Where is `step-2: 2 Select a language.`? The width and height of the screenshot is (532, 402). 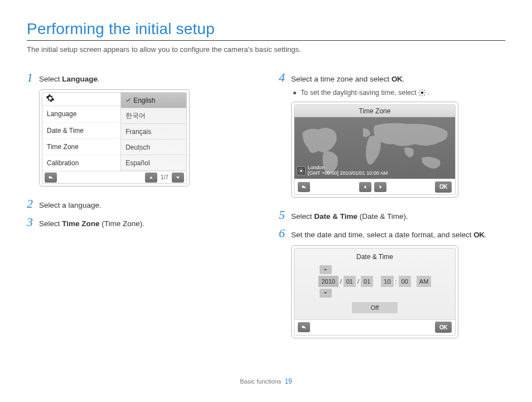 step-2: 2 Select a language. is located at coordinates (140, 204).